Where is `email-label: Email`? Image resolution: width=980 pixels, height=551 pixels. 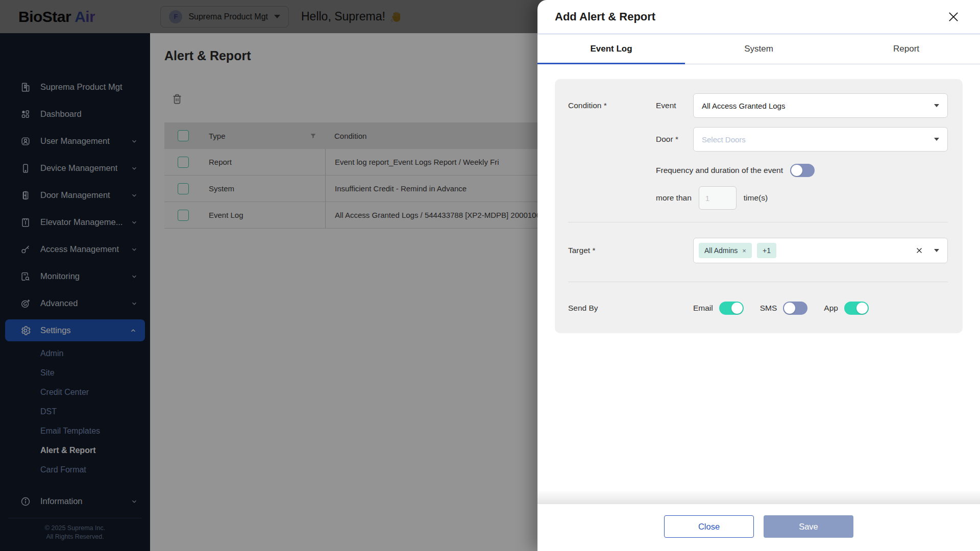
email-label: Email is located at coordinates (703, 308).